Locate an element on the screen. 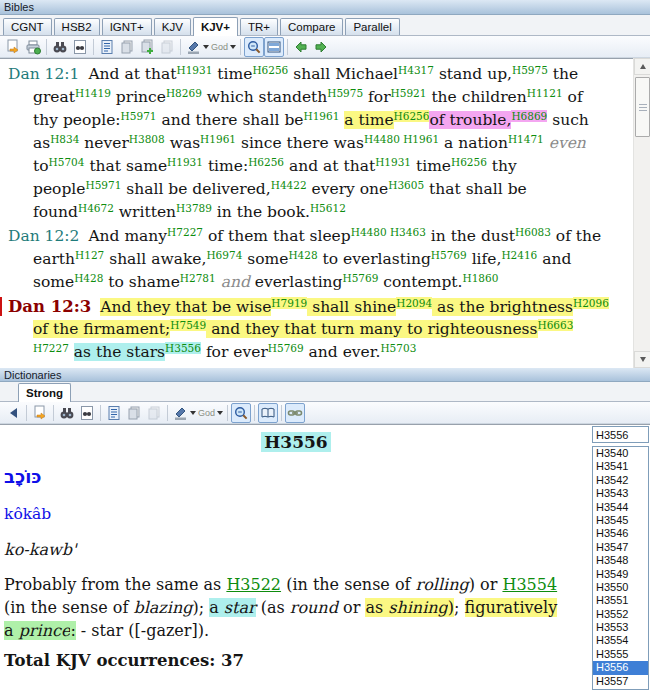  strongs-number-list: H3540H3541H3542H3543H3544H3545H3546H3547… is located at coordinates (620, 568).